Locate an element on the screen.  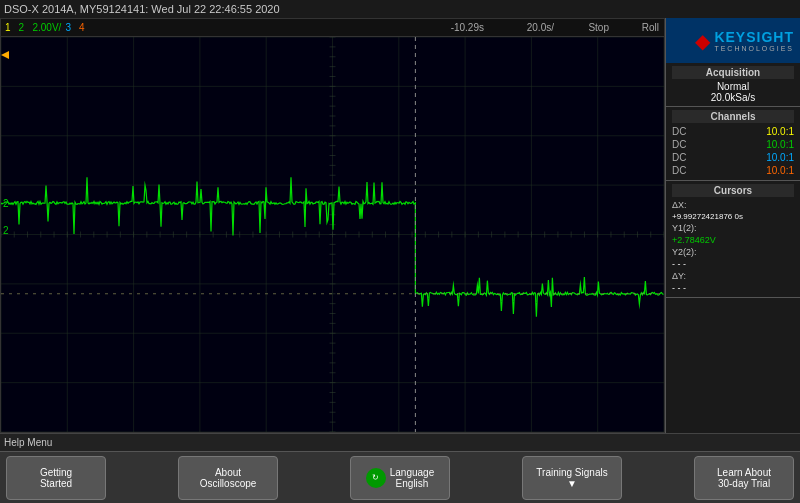
ch1-value: 10.0:1 is located at coordinates (780, 132).